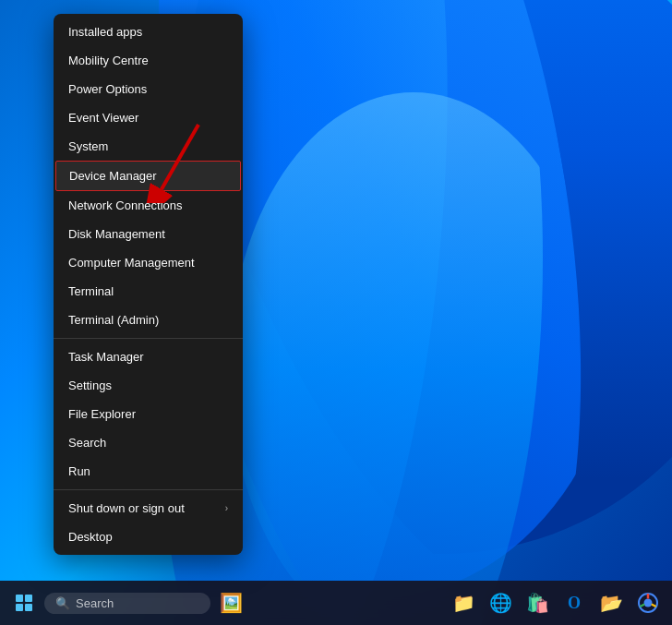 This screenshot has height=625, width=672. Describe the element at coordinates (148, 319) in the screenshot. I see `menu-item-terminal-admin: Terminal (Admin)` at that location.